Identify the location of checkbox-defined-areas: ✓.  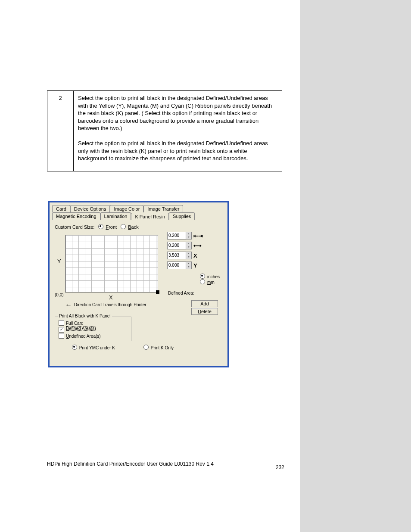
(61, 330).